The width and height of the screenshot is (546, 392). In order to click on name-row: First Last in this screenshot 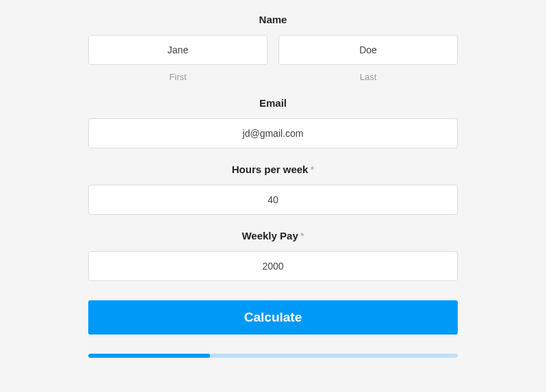, I will do `click(273, 59)`.